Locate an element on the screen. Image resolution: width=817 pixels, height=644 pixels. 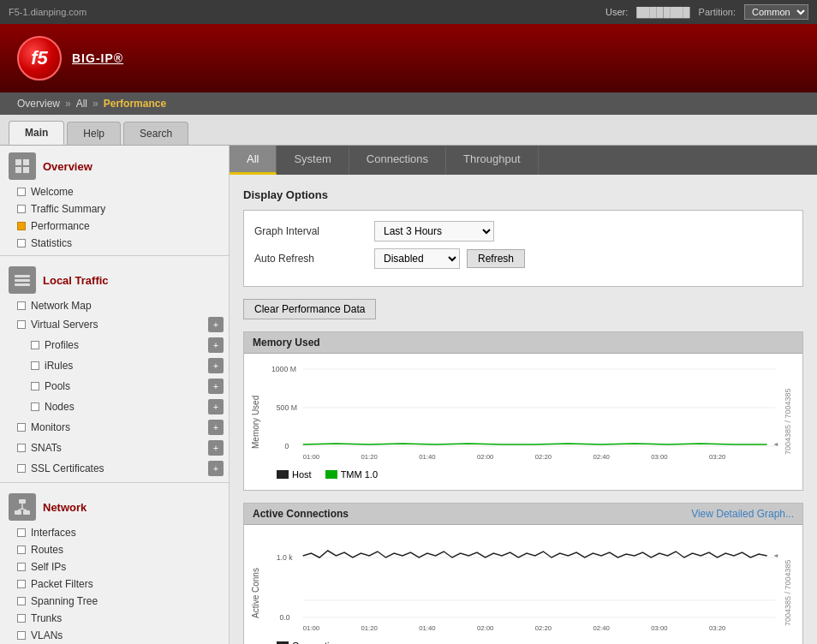
snats-expand: + is located at coordinates (216, 448).